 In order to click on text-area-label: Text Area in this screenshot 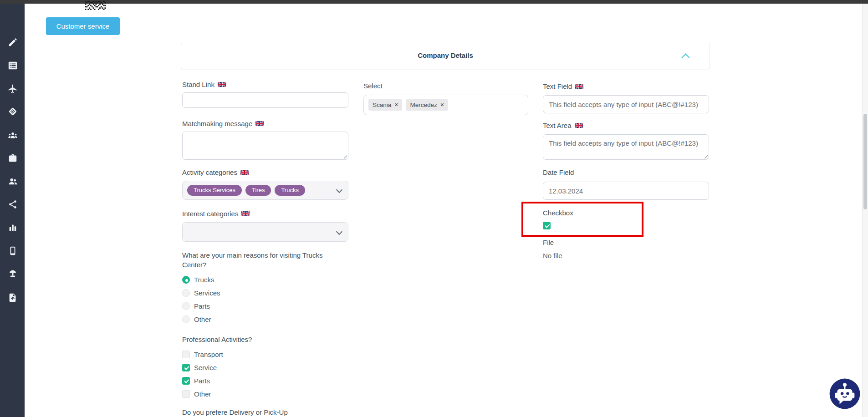, I will do `click(626, 126)`.